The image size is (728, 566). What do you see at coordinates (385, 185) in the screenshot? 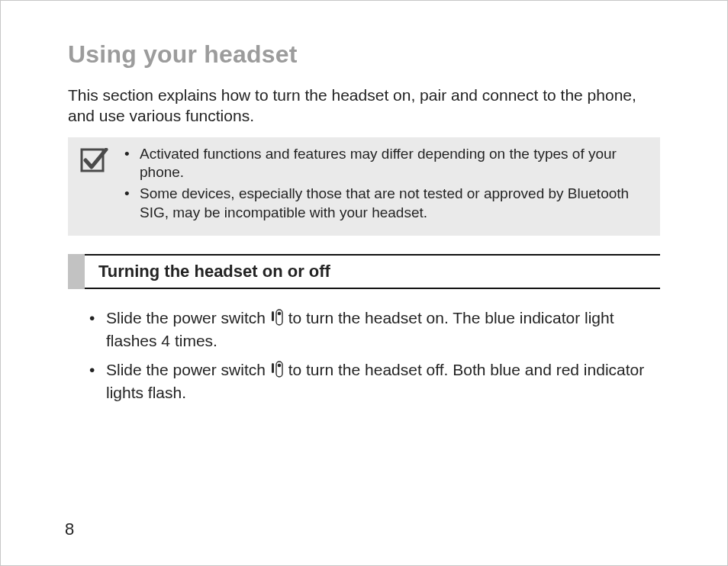
I see `note-list: Activated functions and features may dif…` at bounding box center [385, 185].